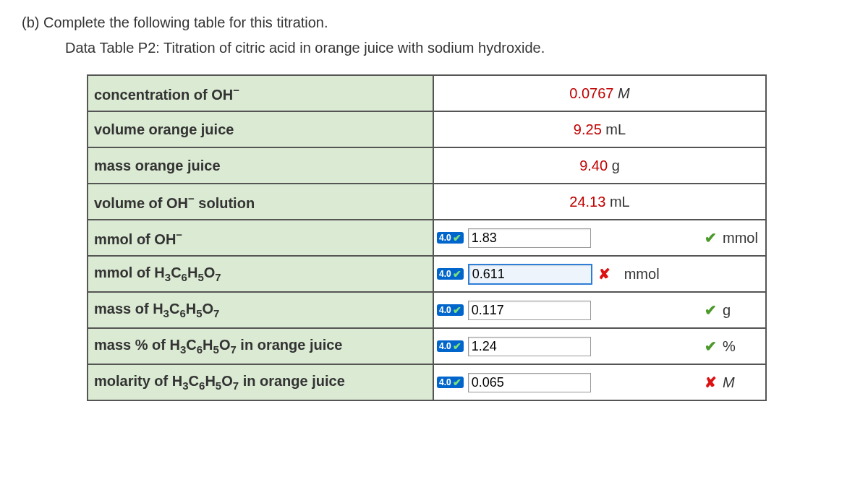  What do you see at coordinates (260, 346) in the screenshot?
I see `row-label: mass % of H3C6H5O7 in orange juice` at bounding box center [260, 346].